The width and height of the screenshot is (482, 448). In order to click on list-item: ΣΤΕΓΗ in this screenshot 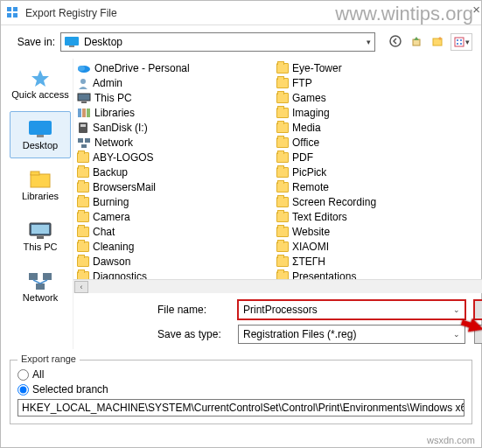, I will do `click(371, 261)`.